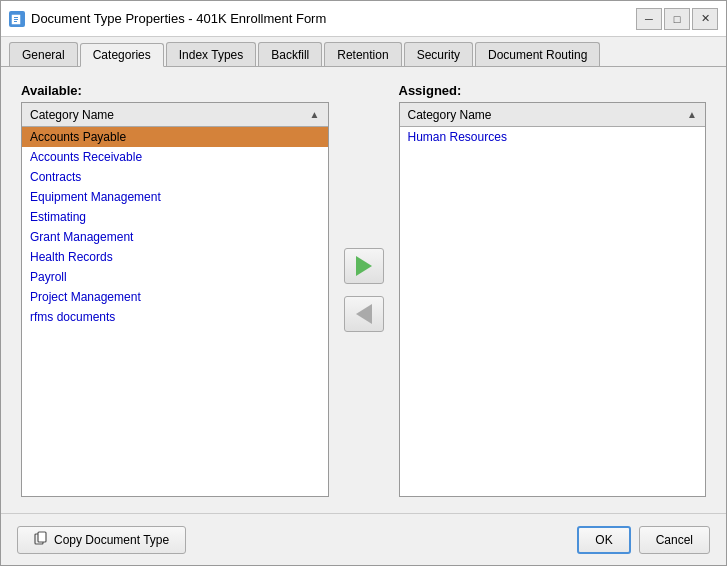 The image size is (727, 566). What do you see at coordinates (364, 266) in the screenshot?
I see `right-arrow-icon` at bounding box center [364, 266].